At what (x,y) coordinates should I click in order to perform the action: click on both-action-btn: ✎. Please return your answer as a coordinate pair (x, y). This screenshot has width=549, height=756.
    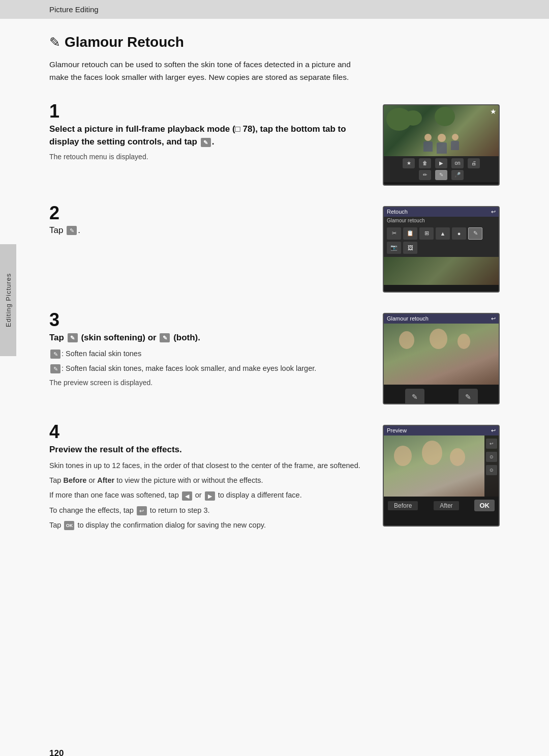
    Looking at the image, I should click on (468, 397).